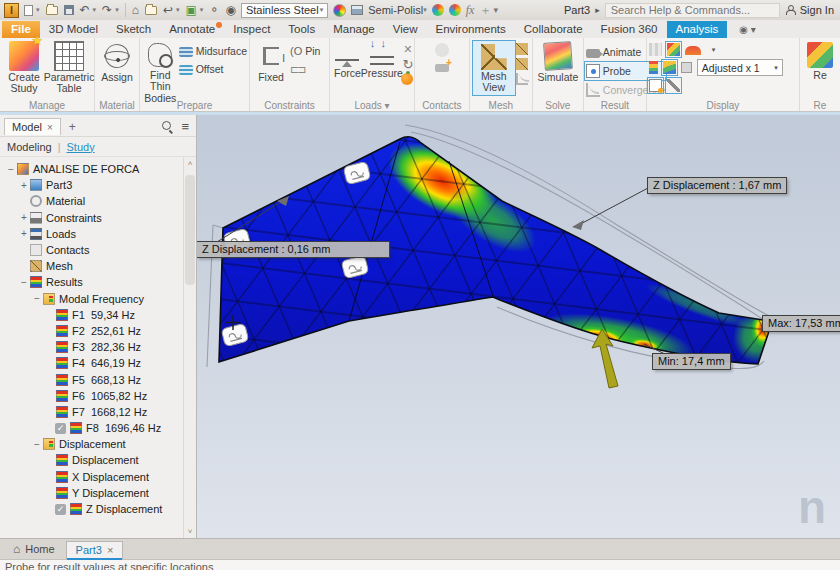 The height and width of the screenshot is (570, 840). Describe the element at coordinates (470, 10) in the screenshot. I see `parameters-fx-icon: fx` at that location.